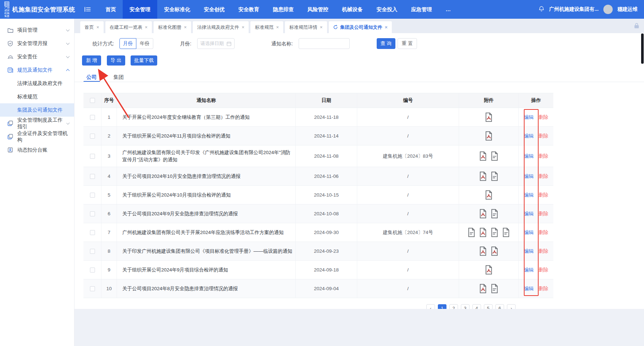 This screenshot has height=346, width=644. Describe the element at coordinates (214, 9) in the screenshot. I see `nav-item-safety-excellence: 安全创优` at that location.